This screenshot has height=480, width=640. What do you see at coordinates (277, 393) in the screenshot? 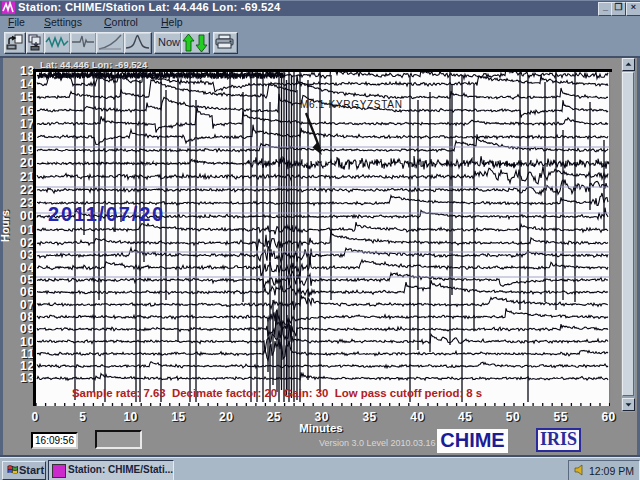
I see `svg-text:Sample rate: 7.63 Decimate fa: Sample rate: 7.63 Decimate factor: 20 Ga…` at bounding box center [277, 393].